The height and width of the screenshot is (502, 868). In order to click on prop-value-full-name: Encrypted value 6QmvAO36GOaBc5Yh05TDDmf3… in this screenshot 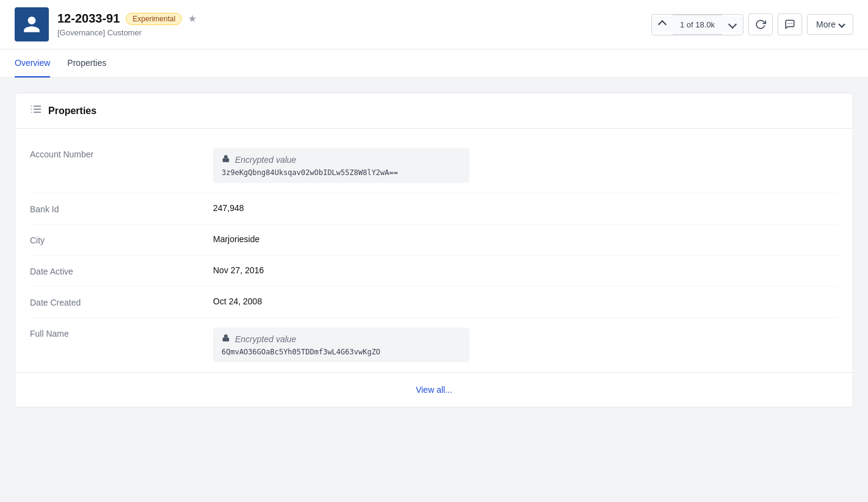, I will do `click(341, 345)`.